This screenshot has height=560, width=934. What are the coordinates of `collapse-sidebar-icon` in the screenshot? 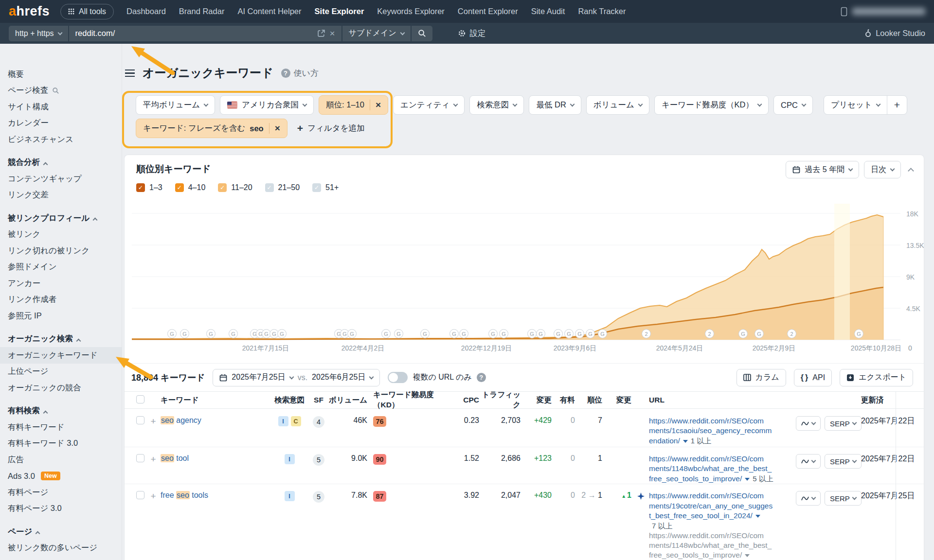 It's located at (130, 73).